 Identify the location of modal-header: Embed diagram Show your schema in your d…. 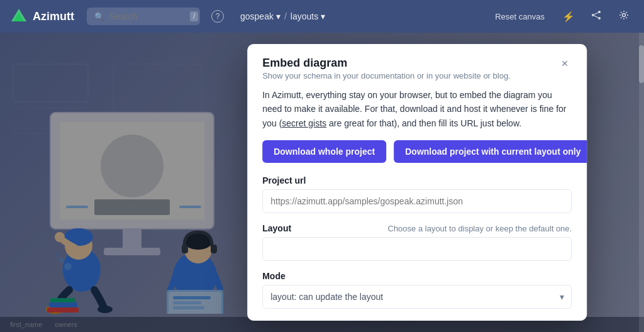
(417, 66).